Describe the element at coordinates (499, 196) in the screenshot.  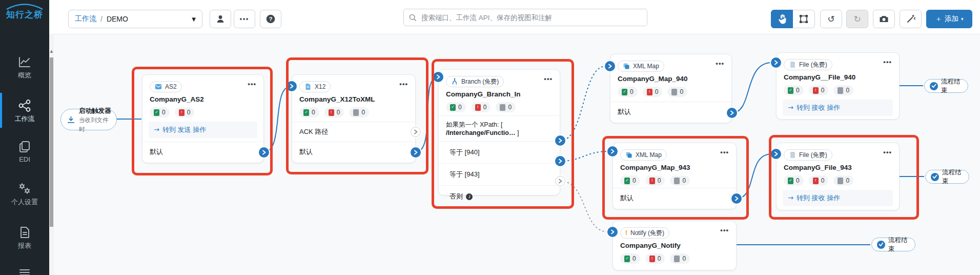
I see `branch-case-row: 否则i` at that location.